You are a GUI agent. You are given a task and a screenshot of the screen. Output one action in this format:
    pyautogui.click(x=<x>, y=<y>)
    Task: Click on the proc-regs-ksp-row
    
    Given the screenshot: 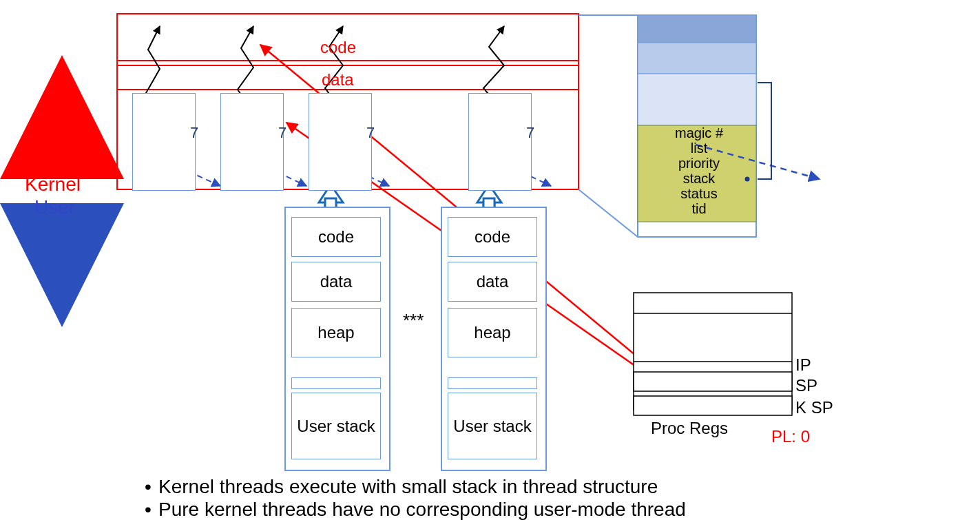 What is the action you would take?
    pyautogui.click(x=713, y=406)
    